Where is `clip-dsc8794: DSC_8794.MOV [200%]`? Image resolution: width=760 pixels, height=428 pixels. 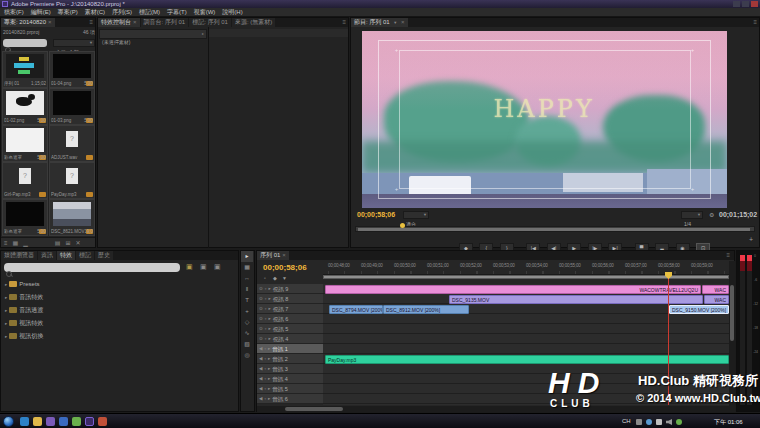
clip-dsc8794: DSC_8794.MOV [200%] is located at coordinates (356, 310).